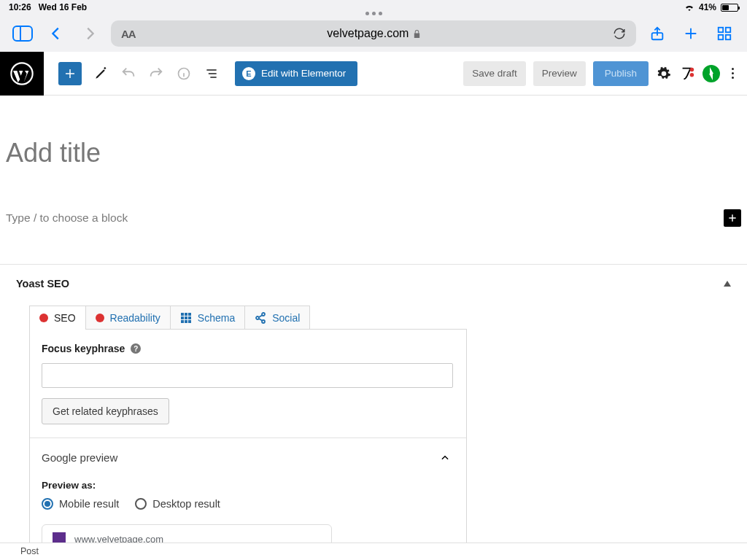 The width and height of the screenshot is (747, 560). What do you see at coordinates (136, 349) in the screenshot?
I see `help-icon: ?` at bounding box center [136, 349].